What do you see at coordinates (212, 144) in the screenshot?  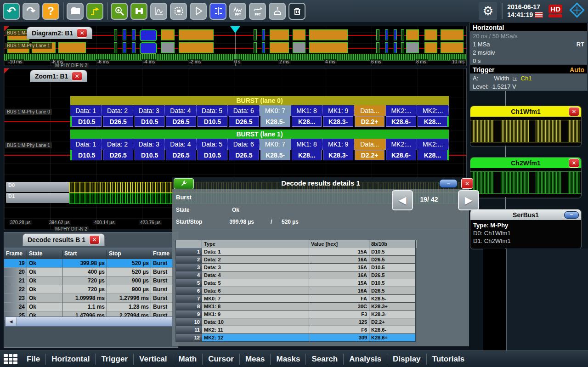 I see `burst-cell-type: Data: 5` at bounding box center [212, 144].